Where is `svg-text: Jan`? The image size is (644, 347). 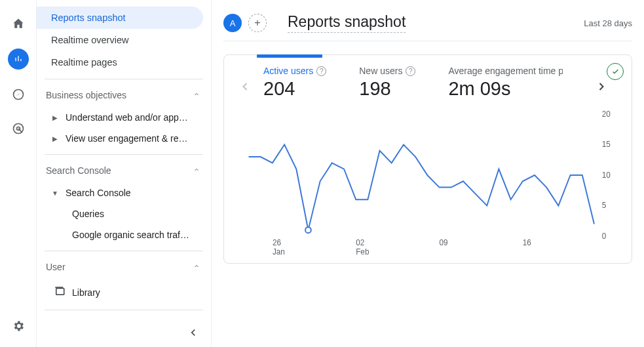
svg-text: Jan is located at coordinates (279, 252).